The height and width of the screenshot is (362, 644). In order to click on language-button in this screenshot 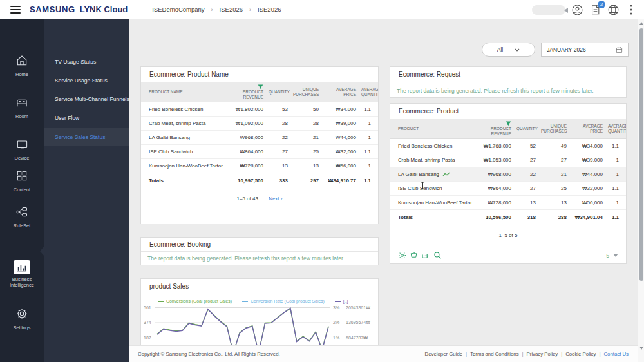, I will do `click(613, 10)`.